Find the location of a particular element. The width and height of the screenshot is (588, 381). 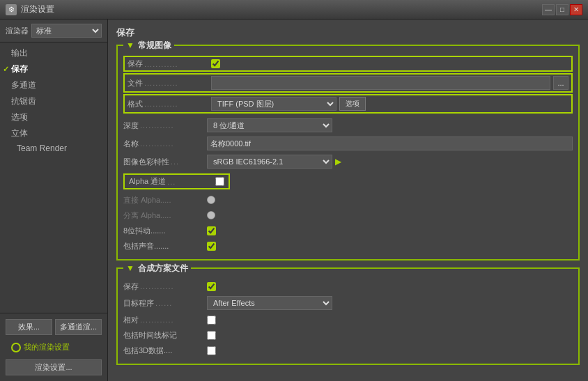

sidebar-item-options: 选项 is located at coordinates (54, 117).